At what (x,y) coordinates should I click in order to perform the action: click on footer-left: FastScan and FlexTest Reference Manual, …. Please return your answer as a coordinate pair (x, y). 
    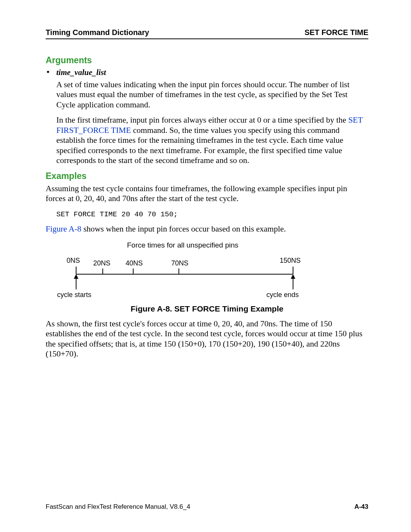
    Looking at the image, I should click on (118, 507).